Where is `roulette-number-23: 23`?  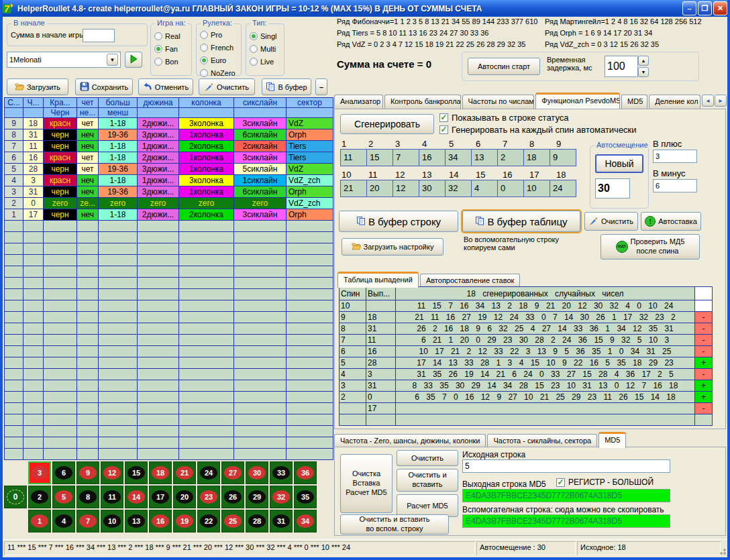 roulette-number-23: 23 is located at coordinates (209, 497).